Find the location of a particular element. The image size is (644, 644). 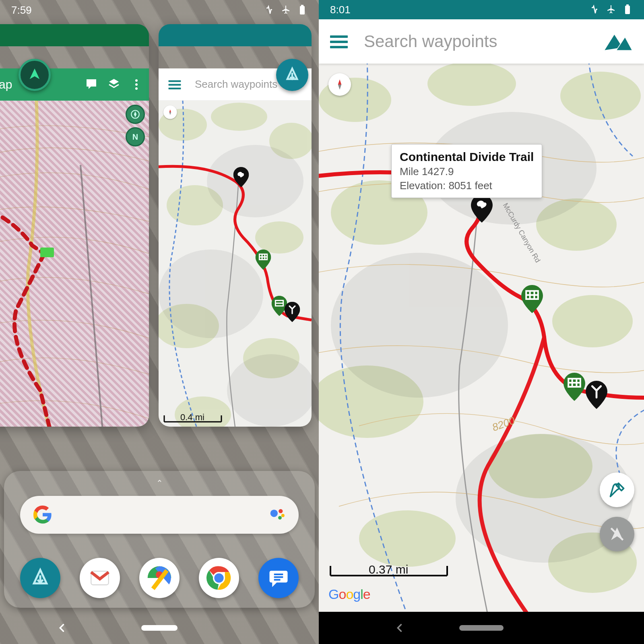

app-bar: Search waypoints is located at coordinates (481, 41).